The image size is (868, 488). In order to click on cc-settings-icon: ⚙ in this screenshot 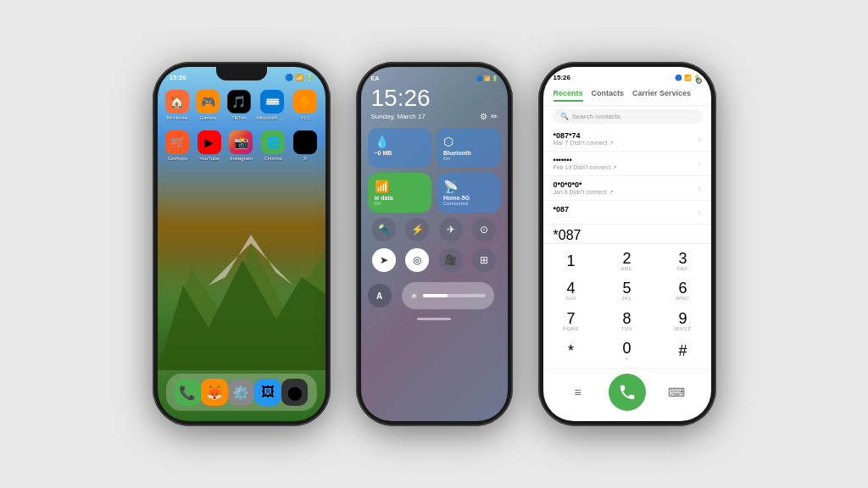, I will do `click(483, 117)`.